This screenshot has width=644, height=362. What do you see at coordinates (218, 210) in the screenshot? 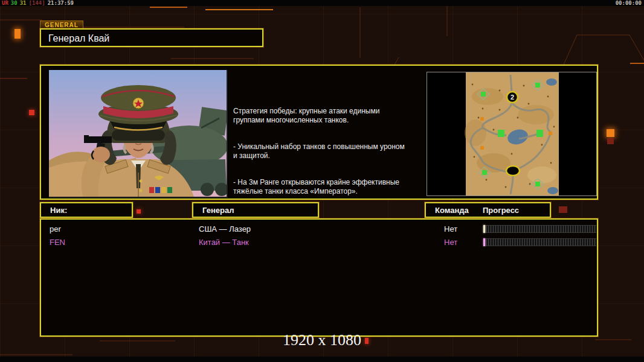
I see `header-general-label: Генерал` at bounding box center [218, 210].